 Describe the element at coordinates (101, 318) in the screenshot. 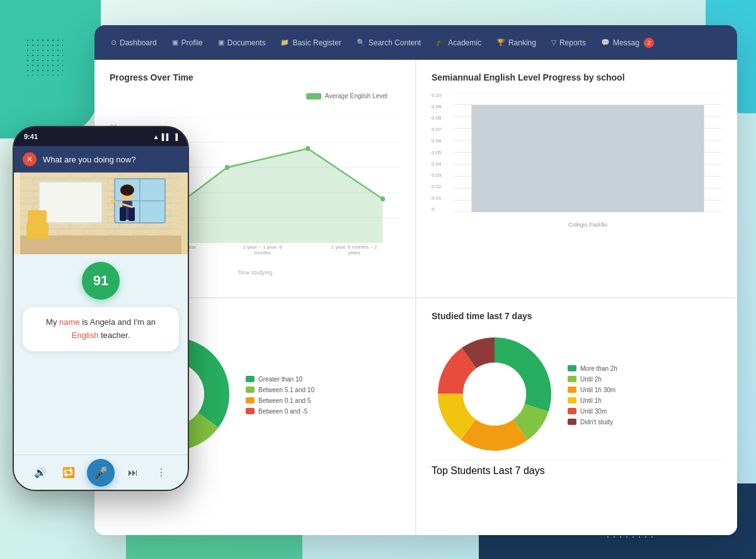

I see `phone-content: ✕ What are you doing now?` at that location.